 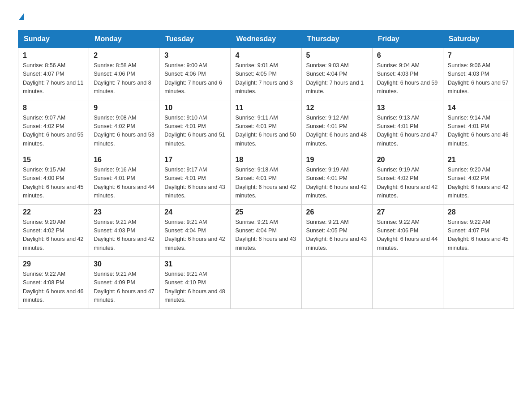 What do you see at coordinates (124, 126) in the screenshot?
I see `calendar-cell: 9 Sunrise: 9:08 AM Sunset: 4:02 PM Dayli…` at bounding box center [124, 126].